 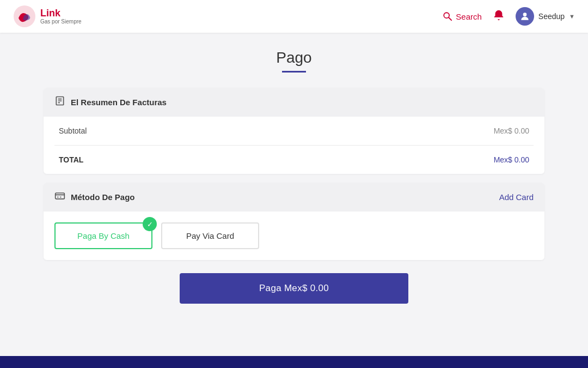 What do you see at coordinates (61, 14) in the screenshot?
I see `logo-brand: Link` at bounding box center [61, 14].